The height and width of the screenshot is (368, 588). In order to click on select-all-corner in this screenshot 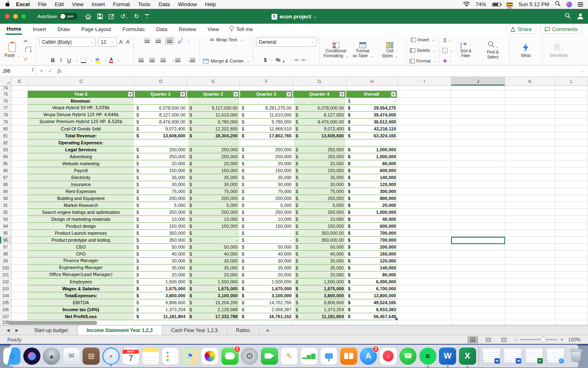, I will do `click(6, 81)`.